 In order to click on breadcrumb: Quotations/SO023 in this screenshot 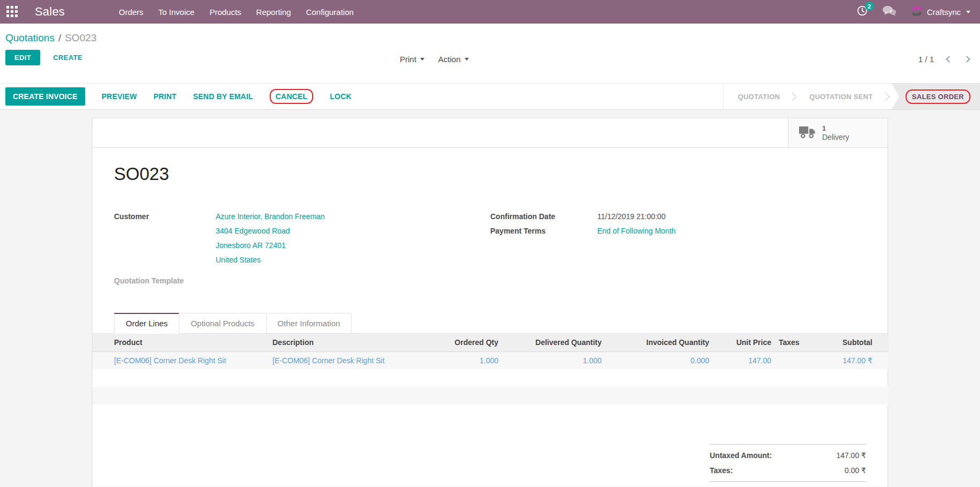, I will do `click(492, 38)`.